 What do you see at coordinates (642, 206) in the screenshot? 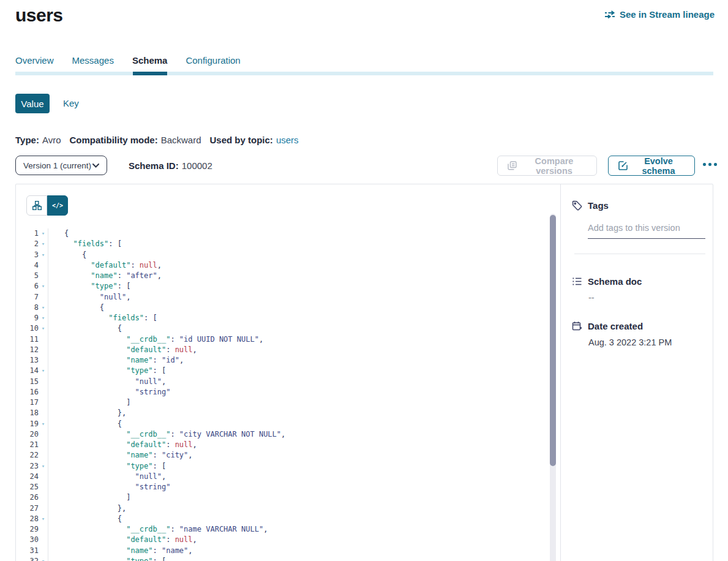
I see `tags-heading-row: Tags` at bounding box center [642, 206].